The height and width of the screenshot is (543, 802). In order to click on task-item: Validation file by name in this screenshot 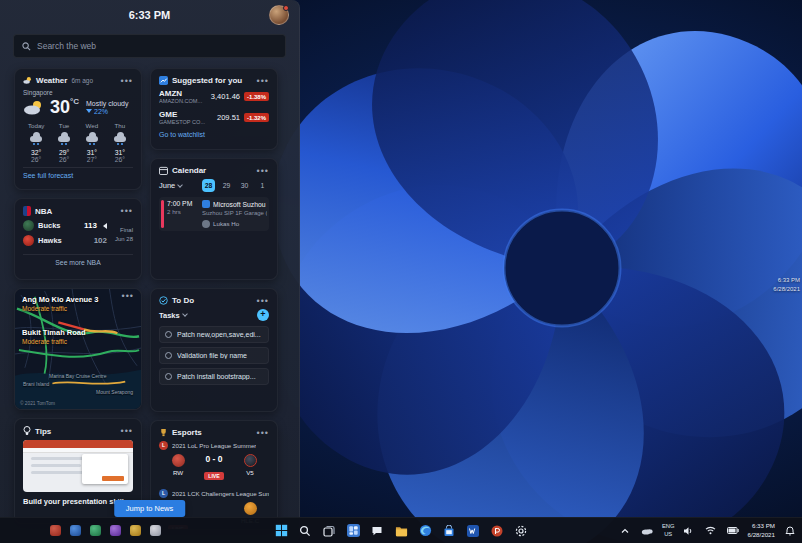, I will do `click(214, 356)`.